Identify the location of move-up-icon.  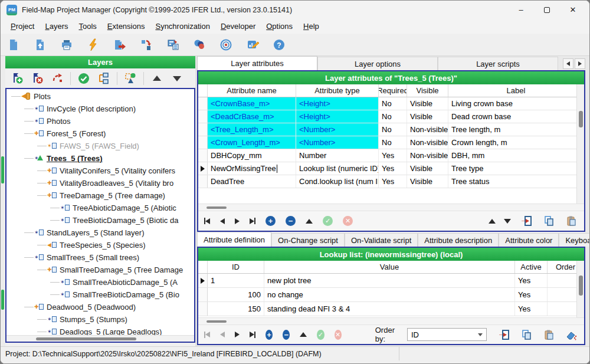
(157, 78).